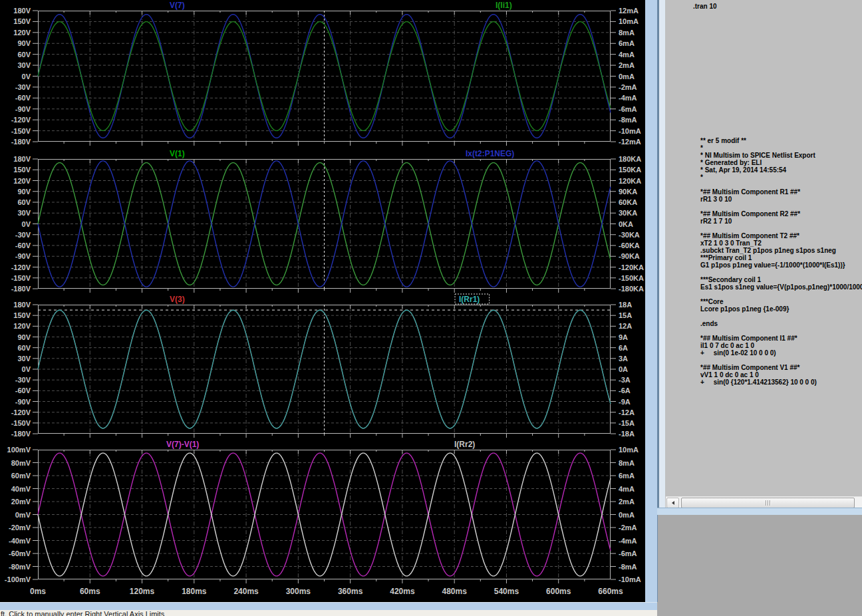 The image size is (862, 616). What do you see at coordinates (631, 278) in the screenshot?
I see `svg-text: -150KA` at bounding box center [631, 278].